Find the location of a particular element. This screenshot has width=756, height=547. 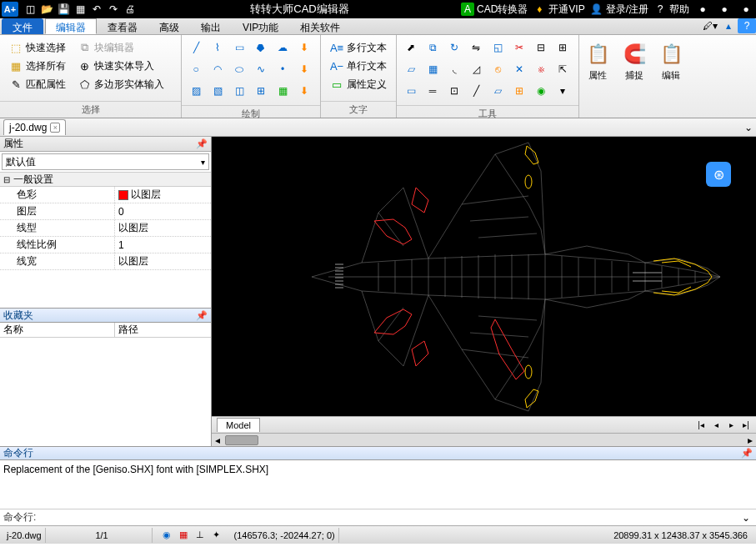

tabs-overflow-icon: ⌄ is located at coordinates (748, 128).